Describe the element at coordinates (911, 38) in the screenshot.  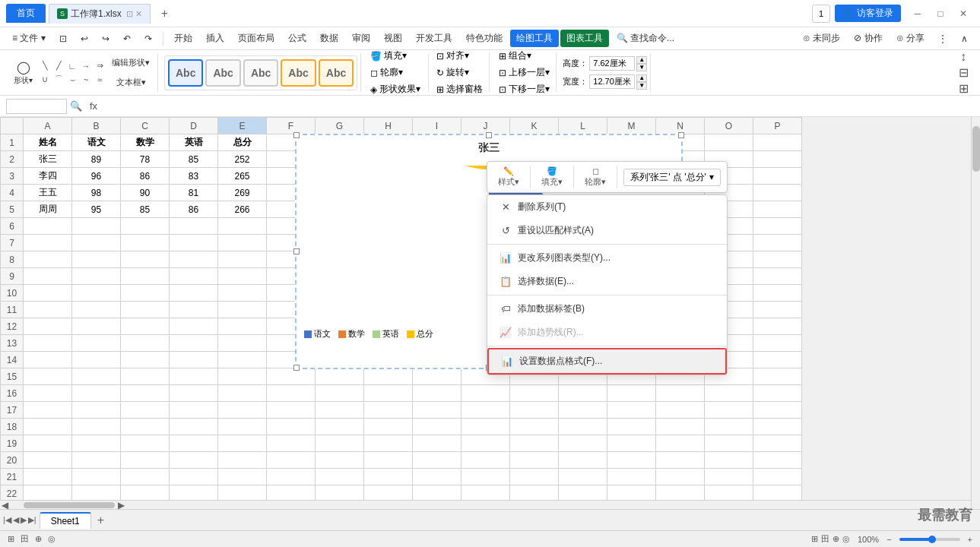
I see `menu-share: ⊙ 分享` at that location.